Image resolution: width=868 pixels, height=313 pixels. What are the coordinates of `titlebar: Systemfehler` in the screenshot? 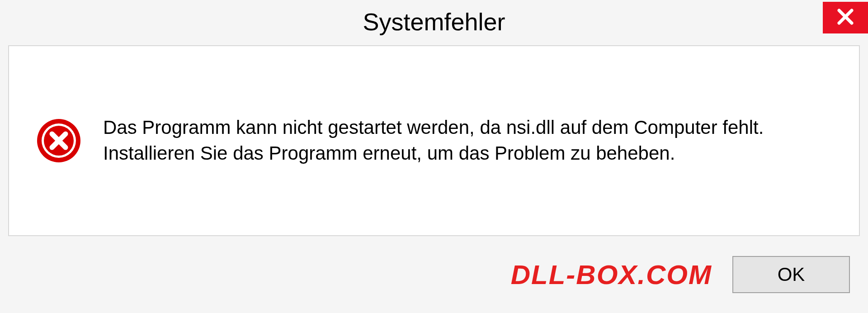 It's located at (434, 22).